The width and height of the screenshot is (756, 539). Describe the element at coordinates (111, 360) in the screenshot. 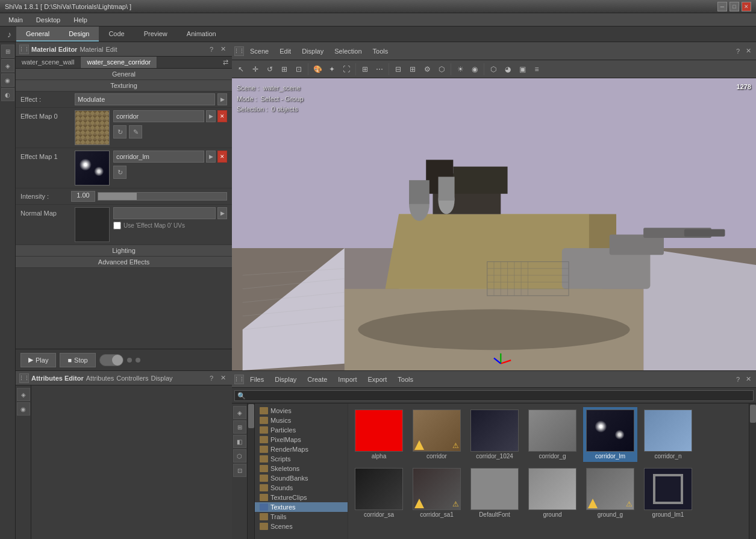

I see `toggle-switch` at that location.